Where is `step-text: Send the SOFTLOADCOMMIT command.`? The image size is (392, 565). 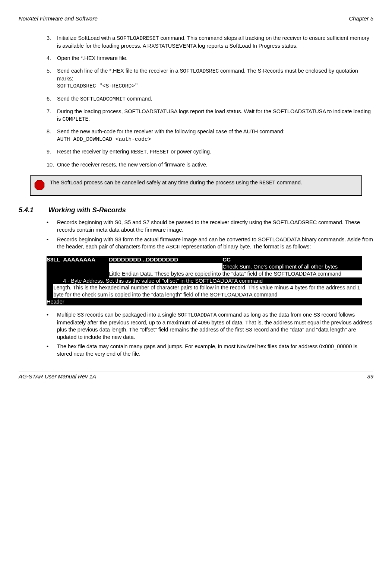 step-text: Send the SOFTLOADCOMMIT command. is located at coordinates (215, 99).